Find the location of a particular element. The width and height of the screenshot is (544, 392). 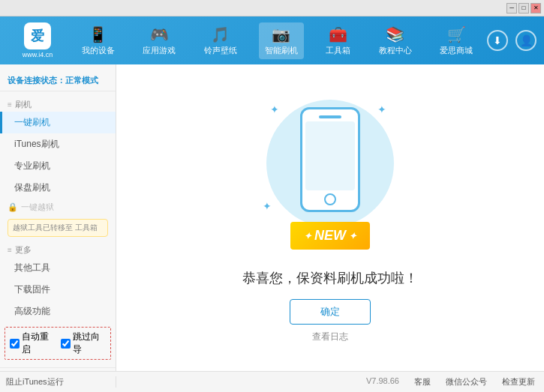

flash-section-label: 刷机 is located at coordinates (23, 105).